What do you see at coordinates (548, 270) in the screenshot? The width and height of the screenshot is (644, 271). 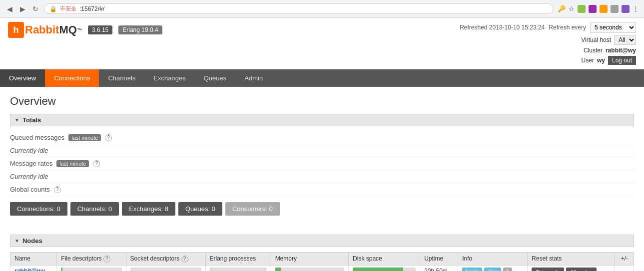 I see `reset-this-node-button: This node` at bounding box center [548, 270].